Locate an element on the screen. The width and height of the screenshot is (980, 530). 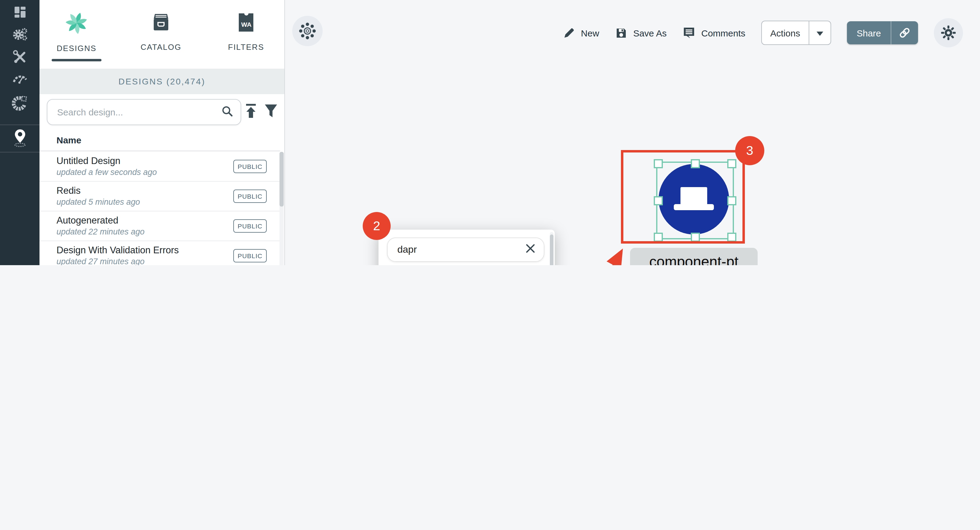
annotation-badge-2: 2 is located at coordinates (377, 226).